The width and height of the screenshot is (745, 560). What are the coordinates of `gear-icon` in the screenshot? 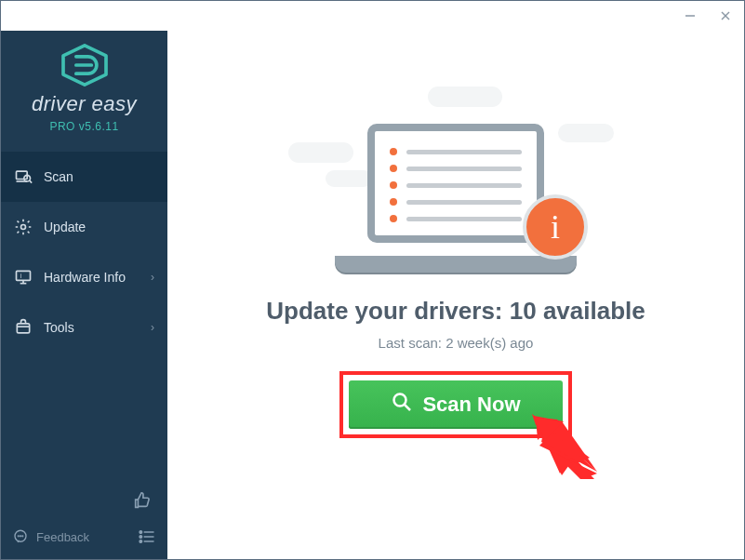 It's located at (23, 227).